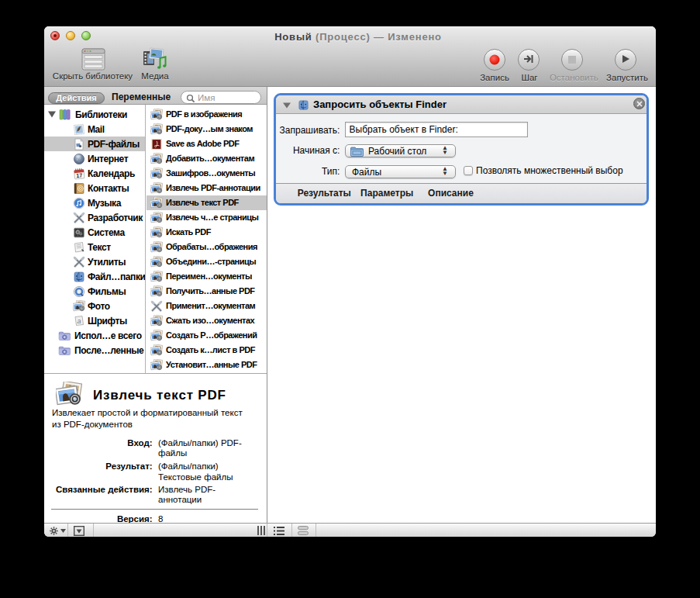 The image size is (700, 598). What do you see at coordinates (79, 321) in the screenshot?
I see `svg-text: a` at bounding box center [79, 321].